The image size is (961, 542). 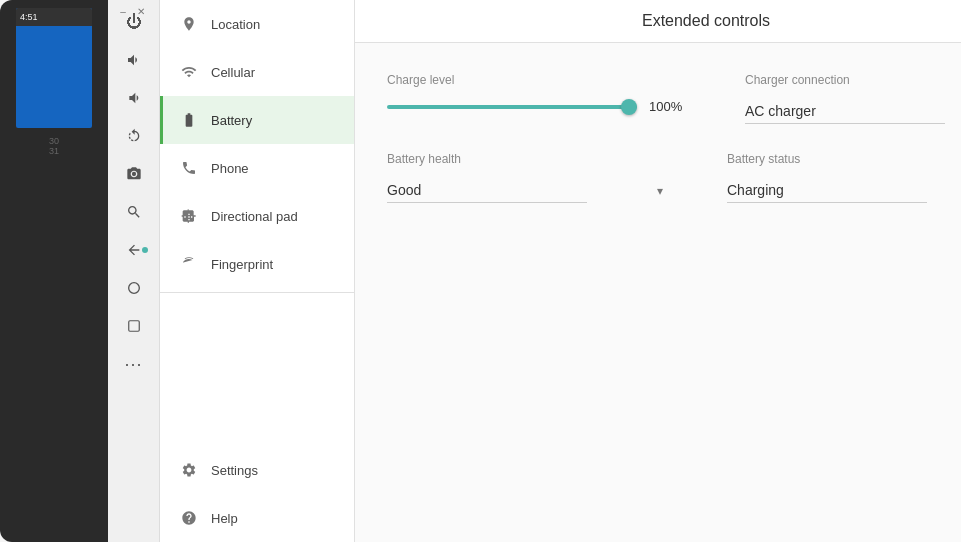 What do you see at coordinates (54, 17) in the screenshot?
I see `phone-screen-top: 4:51` at bounding box center [54, 17].